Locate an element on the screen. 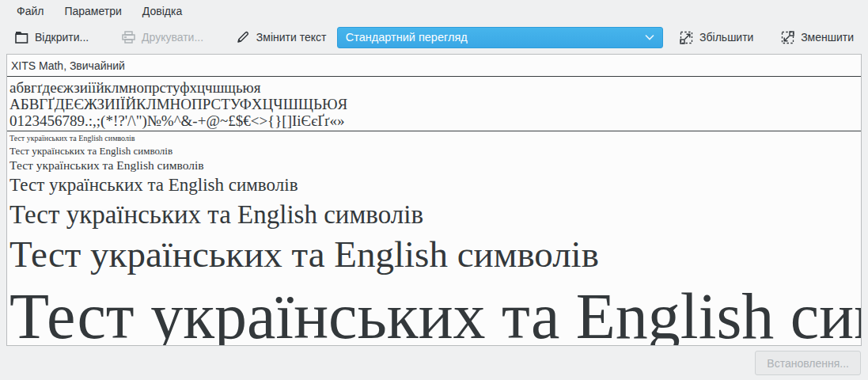 This screenshot has height=380, width=868. print-button-label: Друкувати... is located at coordinates (172, 37).